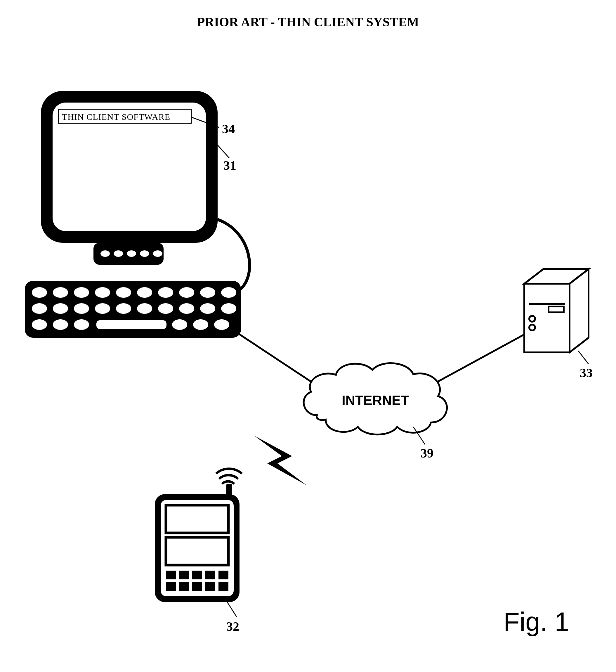  Describe the element at coordinates (308, 22) in the screenshot. I see `diagram-title: PRIOR ART - THIN CLIENT SYSTEM` at that location.